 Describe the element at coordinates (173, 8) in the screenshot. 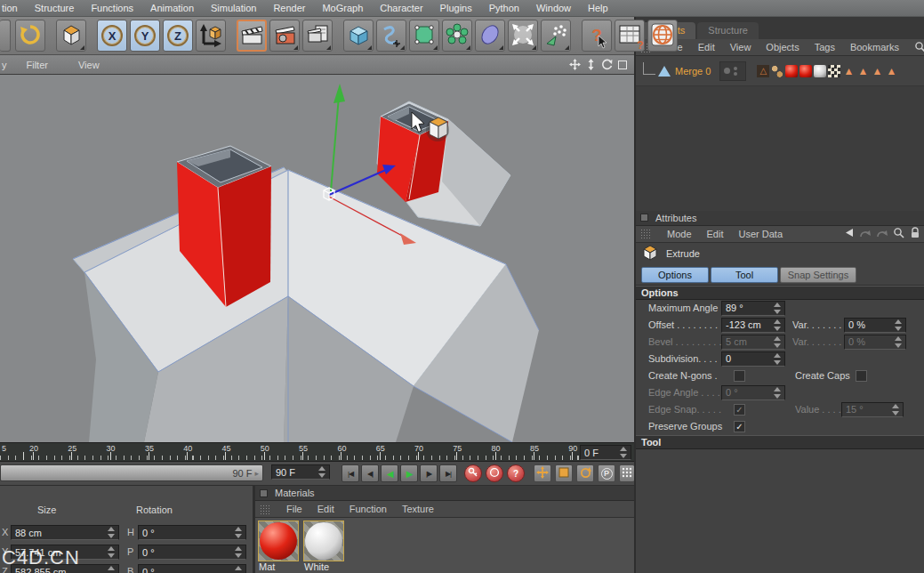

I see `menu-item-animation: Animation` at that location.